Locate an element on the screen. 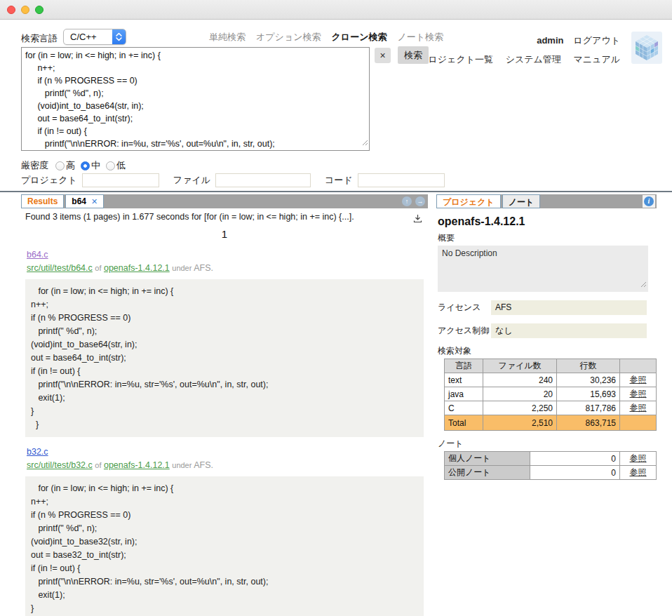 The width and height of the screenshot is (672, 616). strictness-low-radio: 低 is located at coordinates (116, 166).